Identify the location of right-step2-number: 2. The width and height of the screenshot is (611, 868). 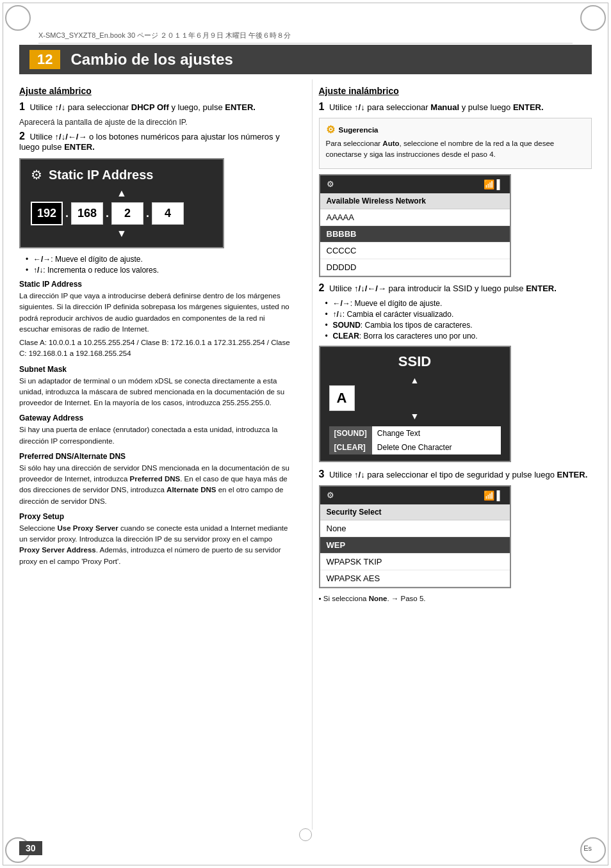
(322, 288).